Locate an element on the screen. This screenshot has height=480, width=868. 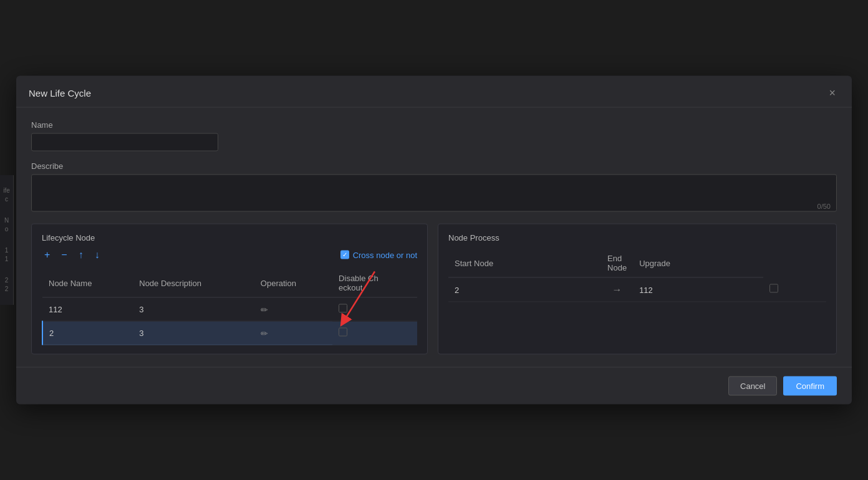
name-input is located at coordinates (125, 142).